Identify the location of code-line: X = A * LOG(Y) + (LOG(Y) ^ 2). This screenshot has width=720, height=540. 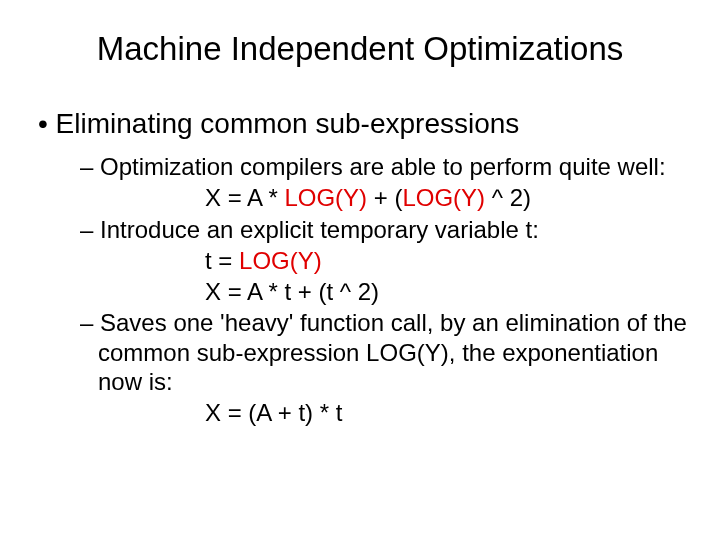
(448, 198).